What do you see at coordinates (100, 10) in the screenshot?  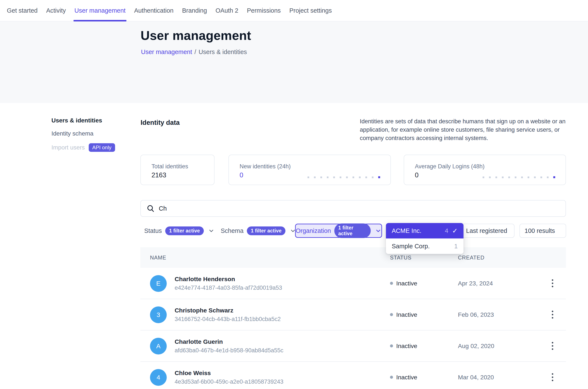 I see `nav-item-user-management: User management` at bounding box center [100, 10].